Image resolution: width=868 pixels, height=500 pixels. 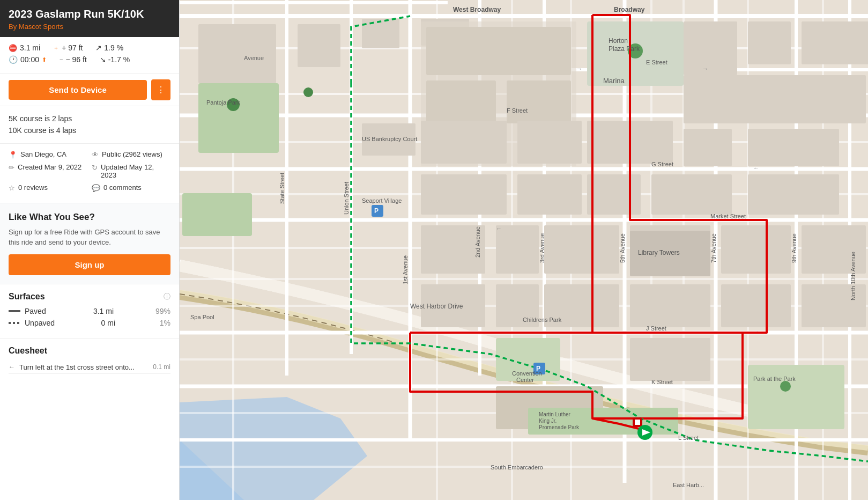 What do you see at coordinates (90, 174) in the screenshot?
I see `meta-section: 📍 San Diego, CA 👁 Public (2962 views) ✏ …` at bounding box center [90, 174].